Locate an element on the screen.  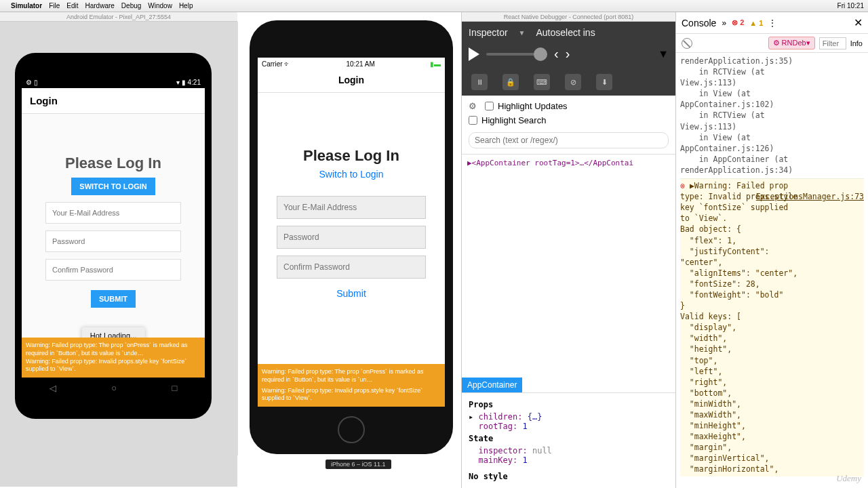
play-icon is located at coordinates (474, 54).